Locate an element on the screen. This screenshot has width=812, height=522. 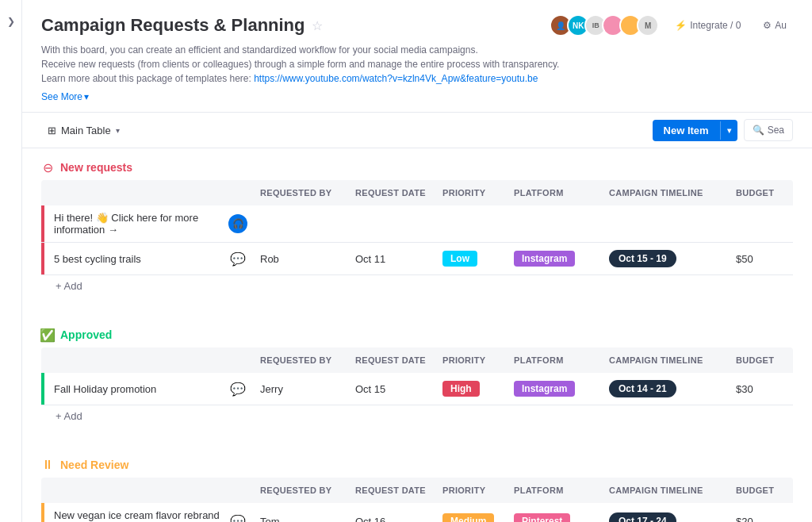
auto-button: ⚙ Au is located at coordinates (775, 25).